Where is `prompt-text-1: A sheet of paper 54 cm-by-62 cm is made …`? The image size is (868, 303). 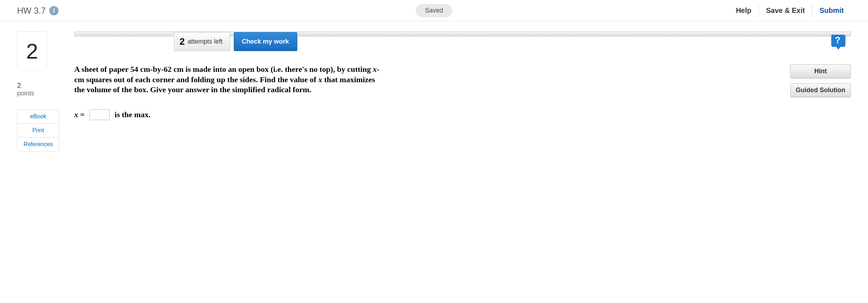 prompt-text-1: A sheet of paper 54 cm-by-62 cm is made … is located at coordinates (223, 69).